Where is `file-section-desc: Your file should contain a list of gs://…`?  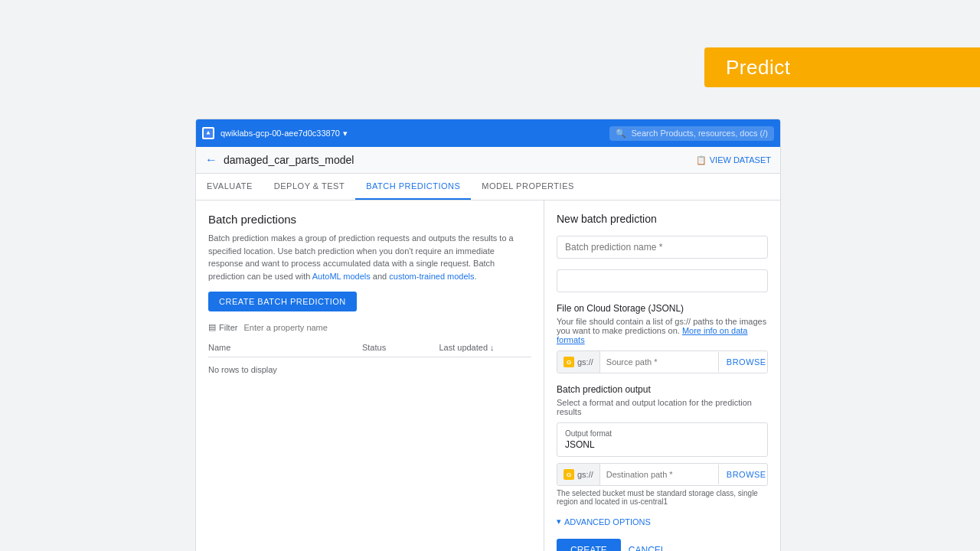 file-section-desc: Your file should contain a list of gs://… is located at coordinates (662, 331).